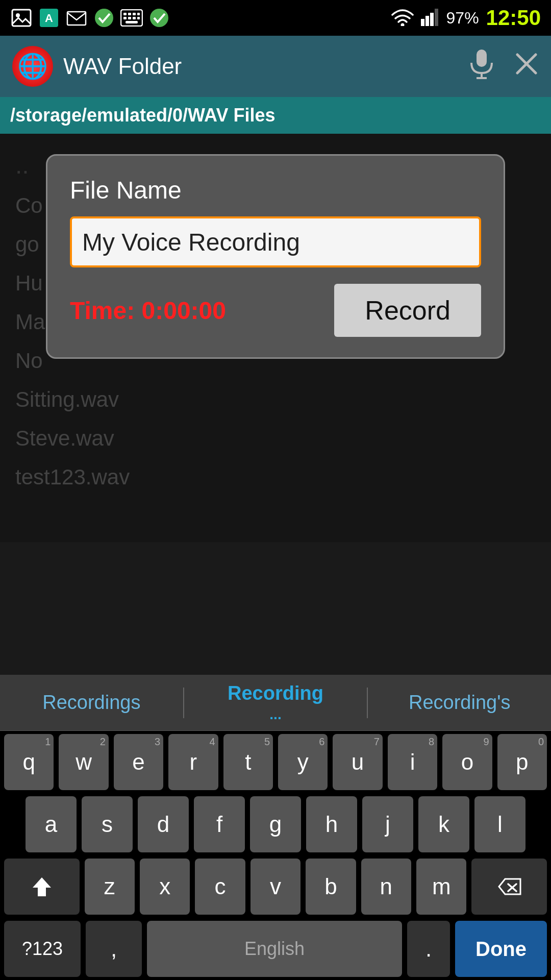 This screenshot has height=980, width=551. I want to click on backspace-key, so click(509, 887).